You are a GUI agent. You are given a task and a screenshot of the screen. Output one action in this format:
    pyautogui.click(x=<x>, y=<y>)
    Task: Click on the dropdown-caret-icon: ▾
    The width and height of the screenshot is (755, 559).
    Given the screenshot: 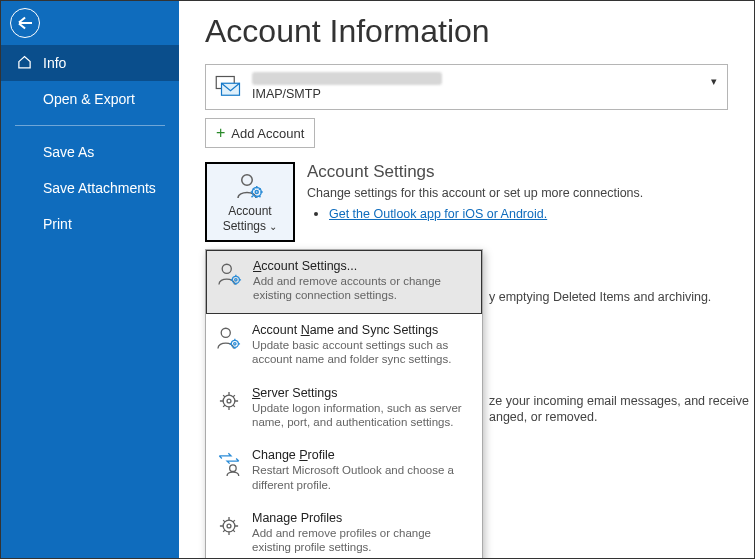 What is the action you would take?
    pyautogui.click(x=714, y=82)
    